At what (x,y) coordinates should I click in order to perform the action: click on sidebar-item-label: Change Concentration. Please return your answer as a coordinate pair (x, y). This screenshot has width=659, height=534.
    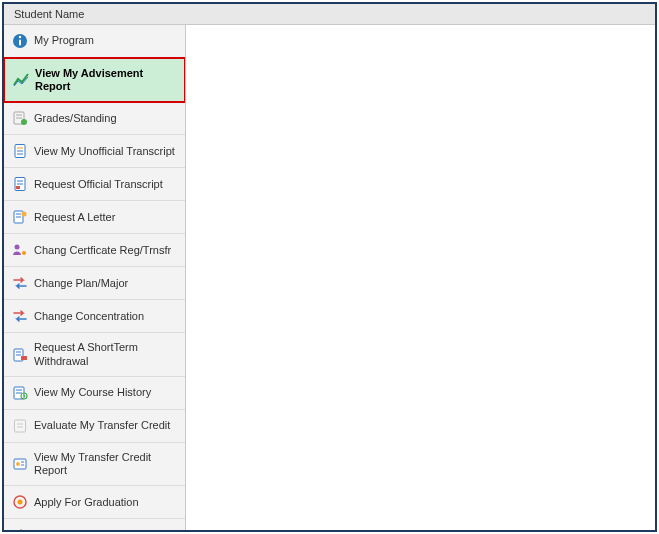
    Looking at the image, I should click on (89, 316).